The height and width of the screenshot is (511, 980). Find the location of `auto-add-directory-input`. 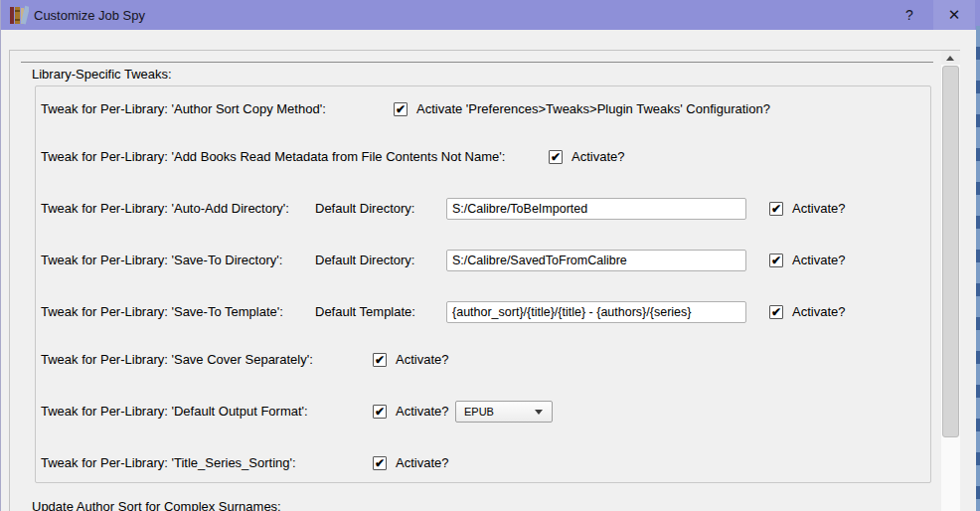

auto-add-directory-input is located at coordinates (596, 209).